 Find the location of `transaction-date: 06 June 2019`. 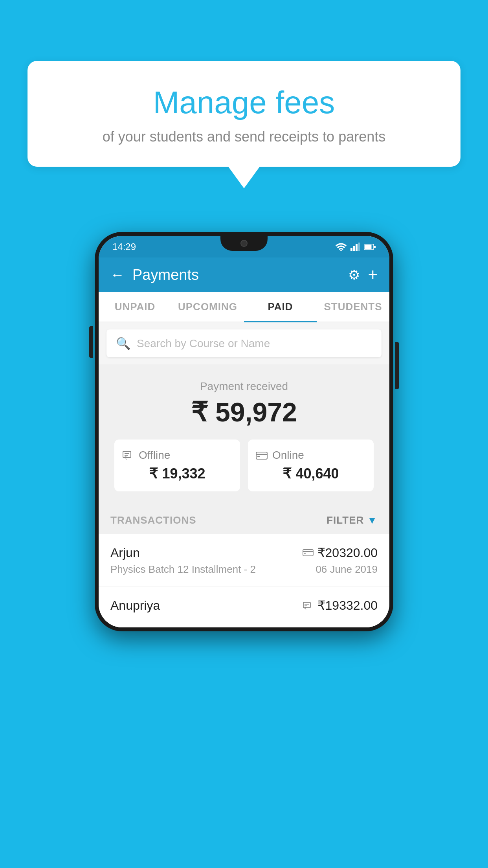

transaction-date: 06 June 2019 is located at coordinates (347, 569).